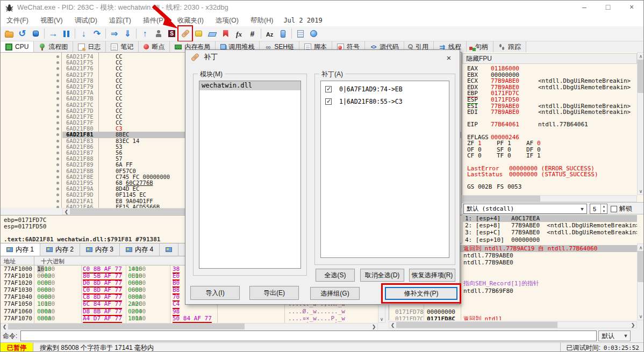  I want to click on stack-hscrollbar: ❮ ❯, so click(513, 325).